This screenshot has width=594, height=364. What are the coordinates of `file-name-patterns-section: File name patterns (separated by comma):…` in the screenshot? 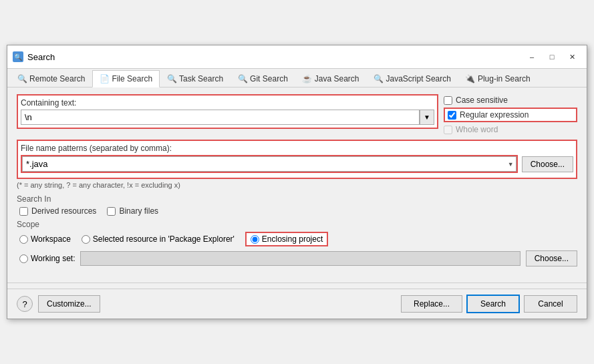 It's located at (297, 164).